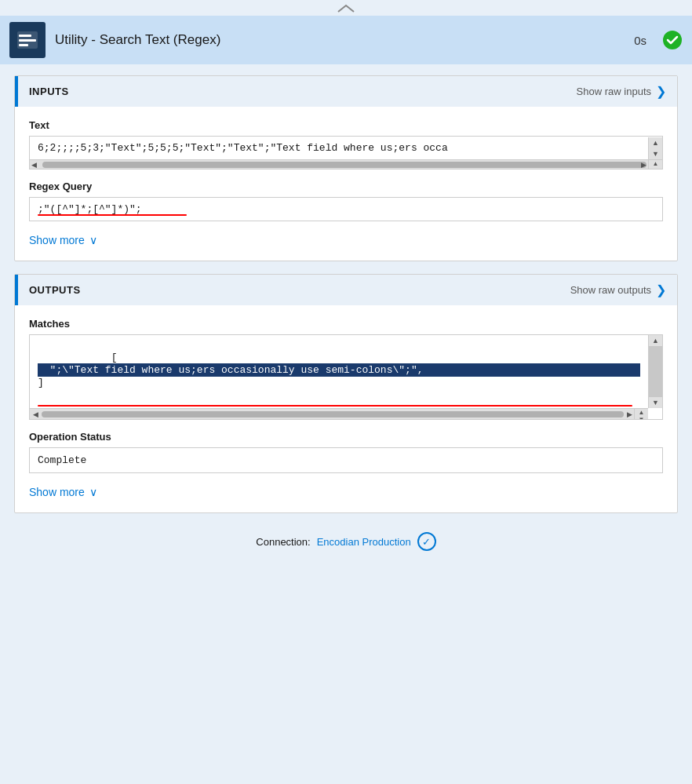 Image resolution: width=692 pixels, height=784 pixels. Describe the element at coordinates (661, 91) in the screenshot. I see `chevron-right-icon: ❯` at that location.